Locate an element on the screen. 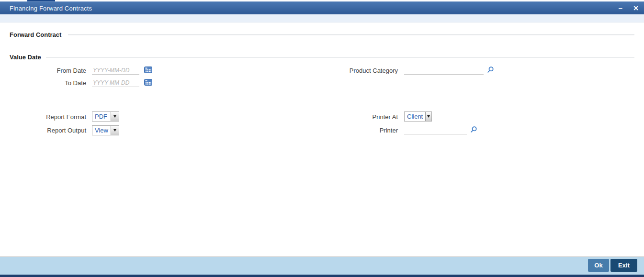 This screenshot has height=277, width=644. report-format-label: Report Format is located at coordinates (57, 117).